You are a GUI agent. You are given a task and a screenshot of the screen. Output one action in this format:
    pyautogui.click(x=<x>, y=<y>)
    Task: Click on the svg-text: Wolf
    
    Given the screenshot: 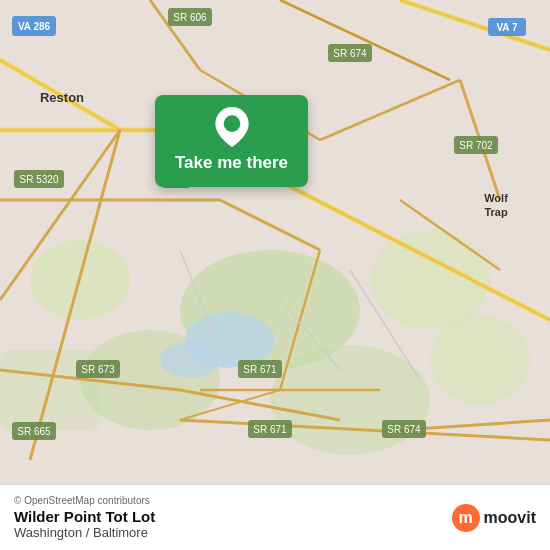 What is the action you would take?
    pyautogui.click(x=496, y=198)
    